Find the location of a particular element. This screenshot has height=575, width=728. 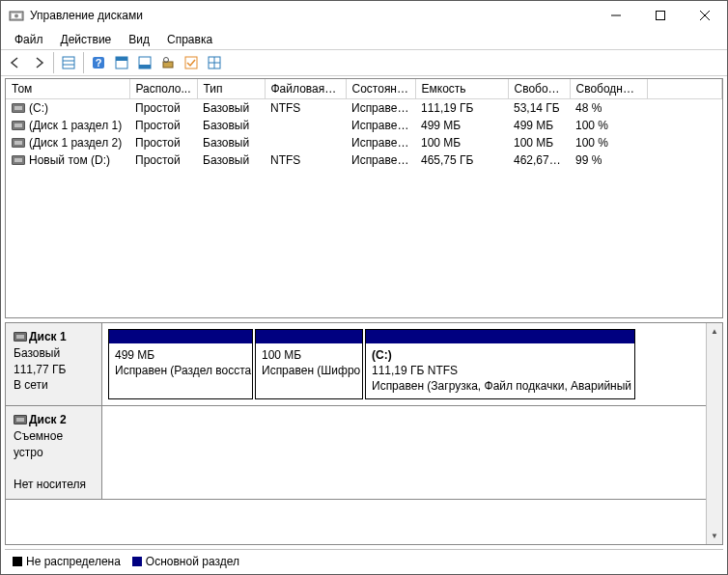

action-button is located at coordinates (168, 63).